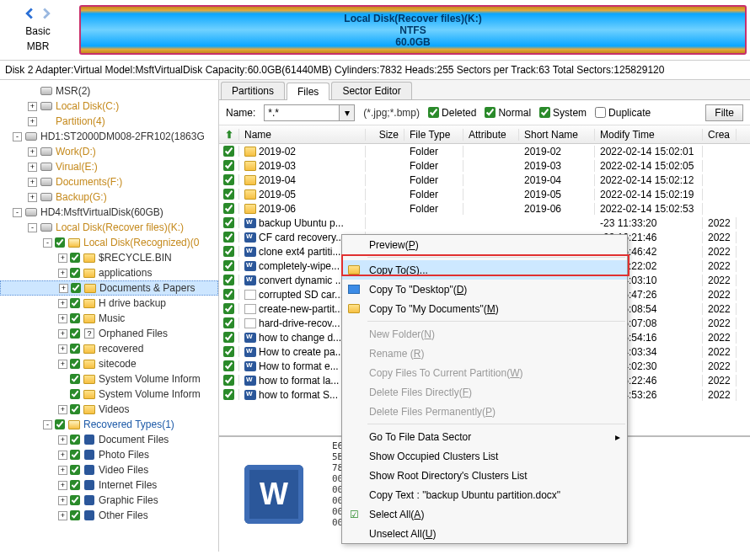  What do you see at coordinates (485, 269) in the screenshot?
I see `ctx-copy-to: Copy To(S)...` at bounding box center [485, 269].